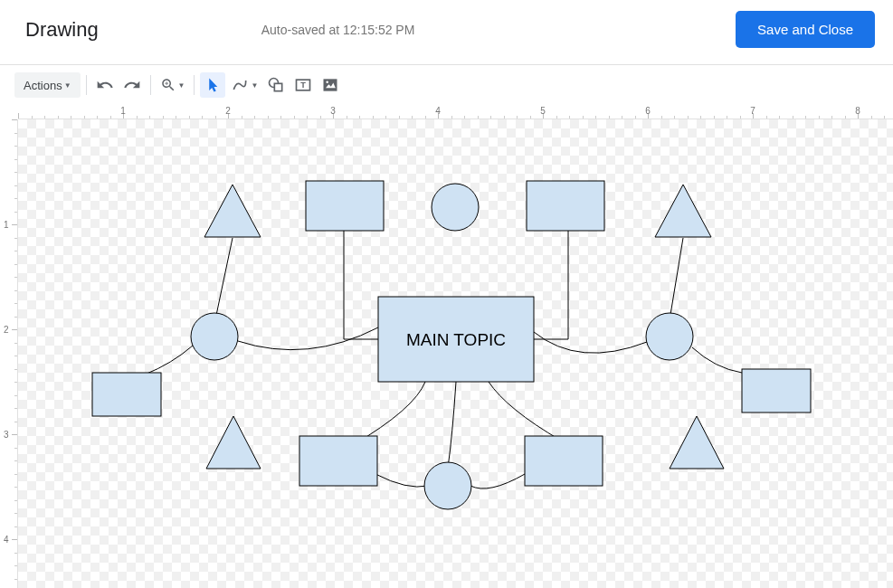  What do you see at coordinates (244, 85) in the screenshot?
I see `line-tool-button: ▼` at bounding box center [244, 85].